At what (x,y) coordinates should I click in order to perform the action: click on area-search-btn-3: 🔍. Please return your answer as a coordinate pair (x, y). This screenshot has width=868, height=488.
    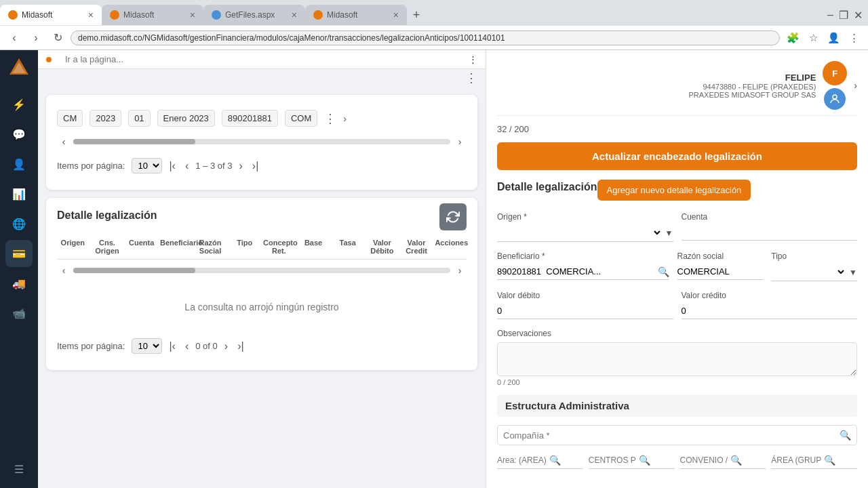
    Looking at the image, I should click on (736, 460).